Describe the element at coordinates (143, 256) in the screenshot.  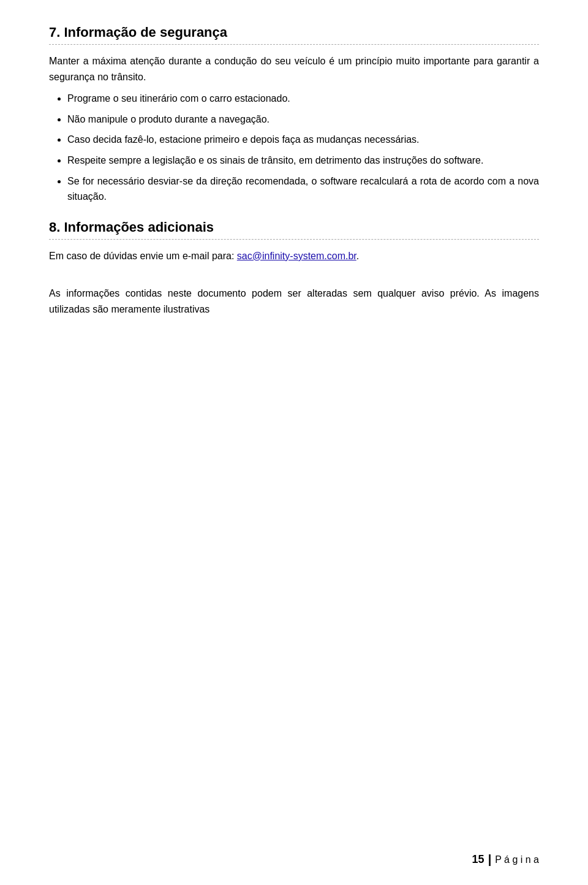
I see `email-prefix-text: Em caso de dúvidas envie um e-mail para:` at that location.